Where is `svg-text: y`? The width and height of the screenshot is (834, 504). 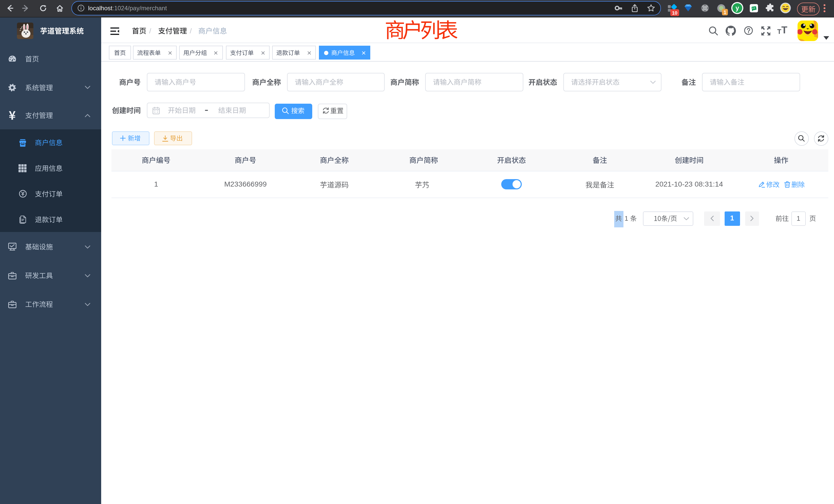
svg-text: y is located at coordinates (737, 8).